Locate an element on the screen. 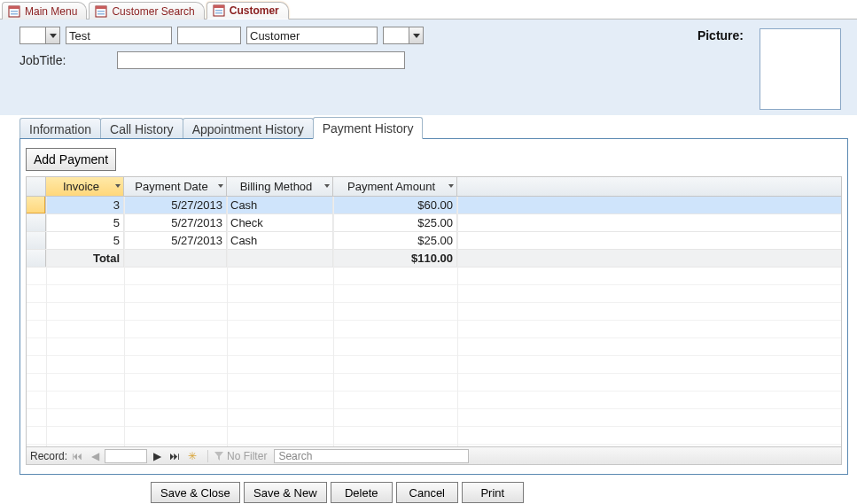 Image resolution: width=857 pixels, height=504 pixels. nav-prev-button: ◀ is located at coordinates (95, 456).